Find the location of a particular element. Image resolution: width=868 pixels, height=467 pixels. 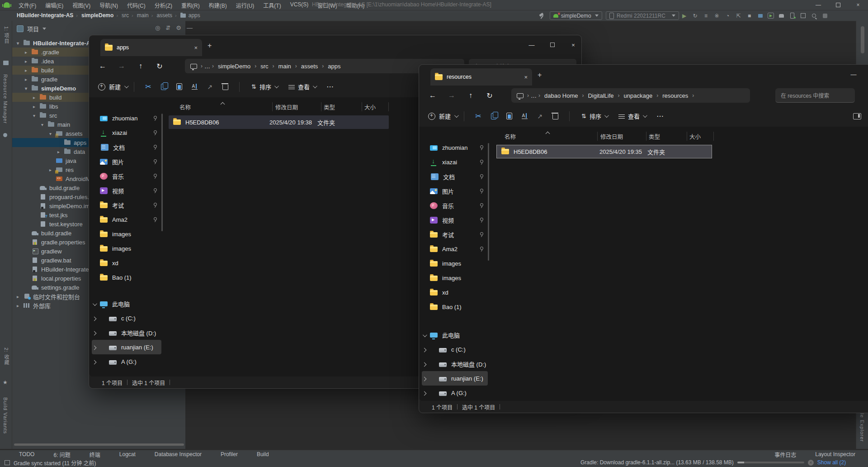

breadcrumb-item: apps › is located at coordinates (334, 66).